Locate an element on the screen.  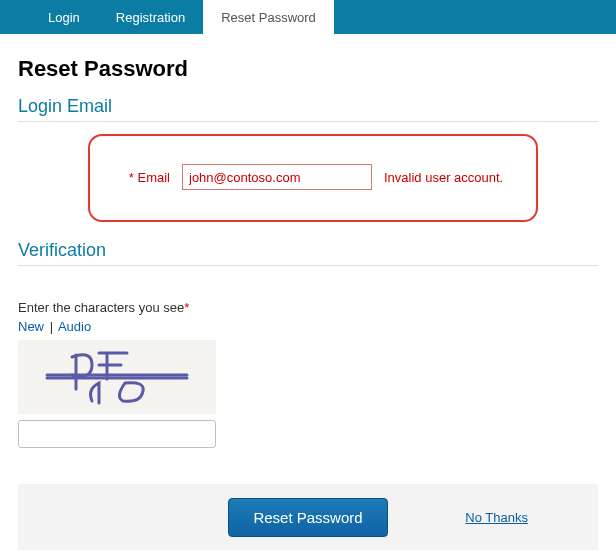
captcha-image is located at coordinates (117, 377).